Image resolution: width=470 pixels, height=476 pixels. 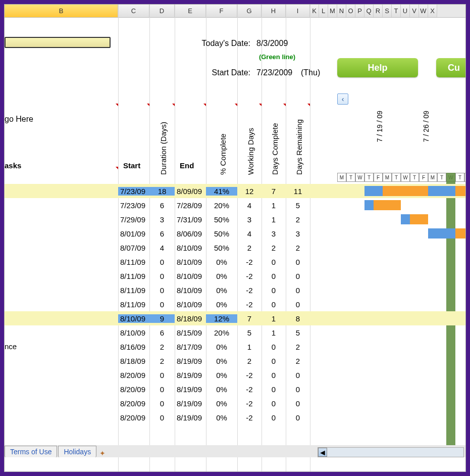 What do you see at coordinates (342, 11) in the screenshot?
I see `col-header-N: N` at bounding box center [342, 11].